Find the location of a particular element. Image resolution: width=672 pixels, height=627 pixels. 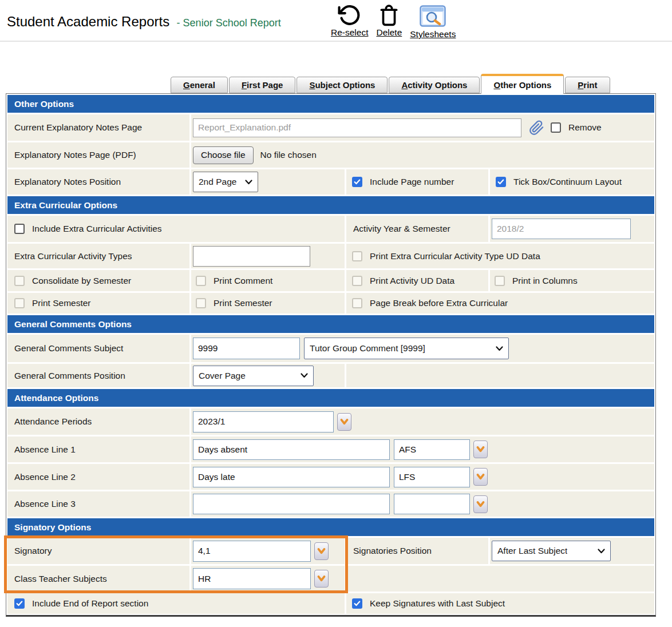

keep-signatures-checkbox is located at coordinates (357, 604).